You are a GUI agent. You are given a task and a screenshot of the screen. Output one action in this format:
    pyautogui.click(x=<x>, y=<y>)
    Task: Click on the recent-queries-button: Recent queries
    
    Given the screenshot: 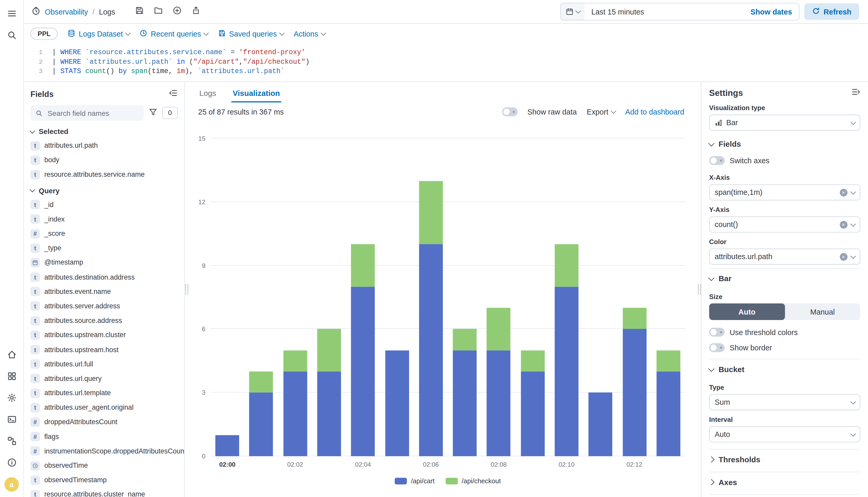 What is the action you would take?
    pyautogui.click(x=174, y=33)
    